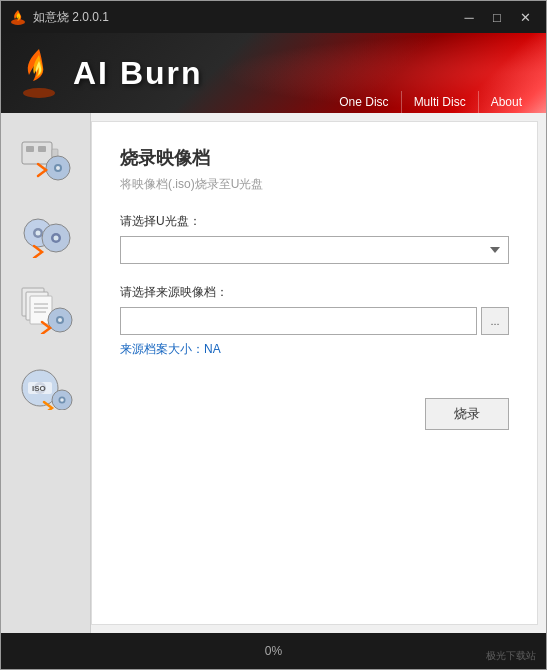 The height and width of the screenshot is (670, 547). Describe the element at coordinates (46, 233) in the screenshot. I see `sidebar-item-disc-copy` at that location.